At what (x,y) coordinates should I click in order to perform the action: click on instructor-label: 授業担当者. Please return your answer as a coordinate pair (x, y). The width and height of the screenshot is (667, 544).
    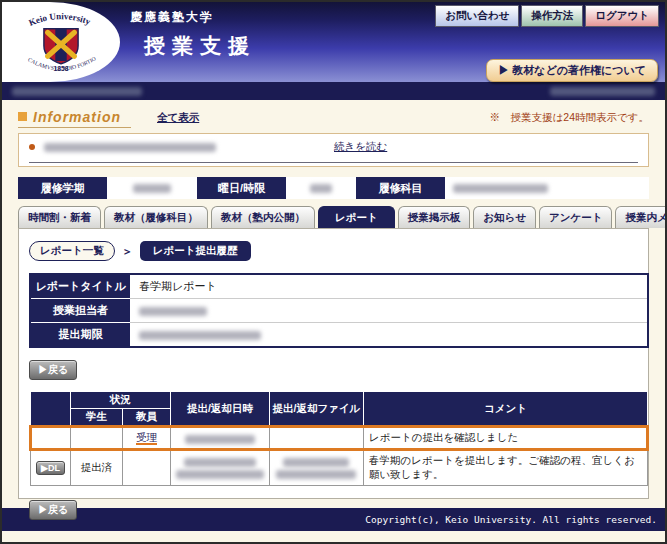
    Looking at the image, I should click on (80, 311).